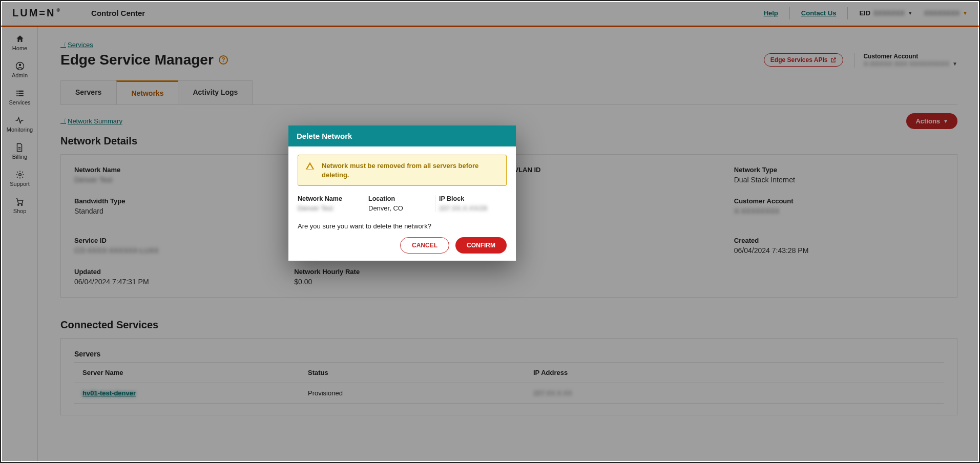  What do you see at coordinates (402, 199) in the screenshot?
I see `modal-field-label: Location` at bounding box center [402, 199].